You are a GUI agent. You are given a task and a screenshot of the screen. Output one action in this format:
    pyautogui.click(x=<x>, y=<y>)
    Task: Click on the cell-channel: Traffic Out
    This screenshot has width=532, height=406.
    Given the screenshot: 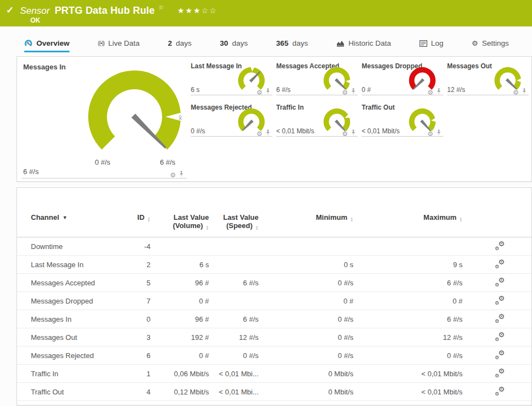 What is the action you would take?
    pyautogui.click(x=72, y=392)
    